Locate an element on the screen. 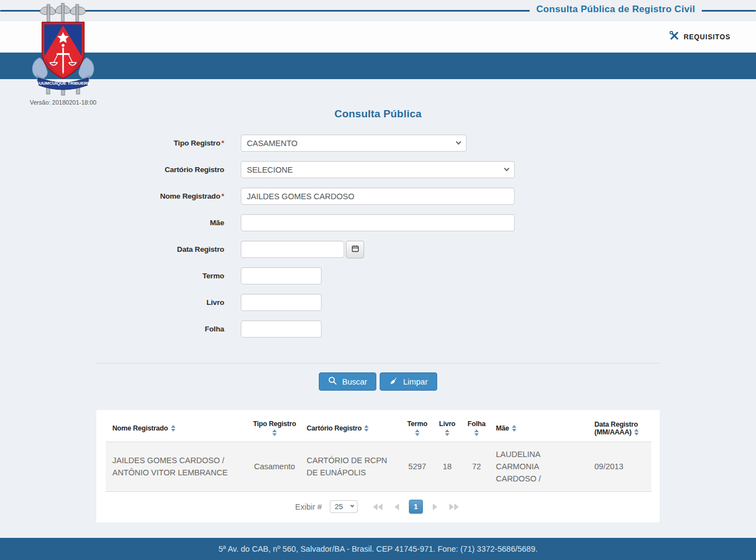 The width and height of the screenshot is (756, 560). top-bar: Consulta Pública de Registro Civil is located at coordinates (378, 11).